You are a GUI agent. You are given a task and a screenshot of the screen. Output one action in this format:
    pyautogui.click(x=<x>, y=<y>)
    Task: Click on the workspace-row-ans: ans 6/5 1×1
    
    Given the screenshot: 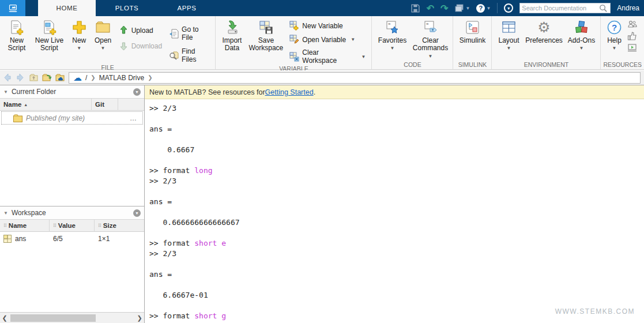 What is the action you would take?
    pyautogui.click(x=72, y=239)
    